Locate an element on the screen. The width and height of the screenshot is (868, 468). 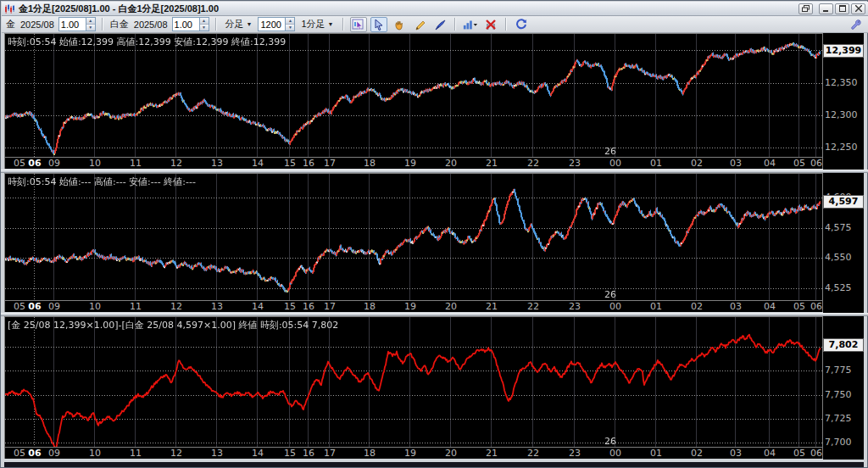
refresh-icon is located at coordinates (521, 25).